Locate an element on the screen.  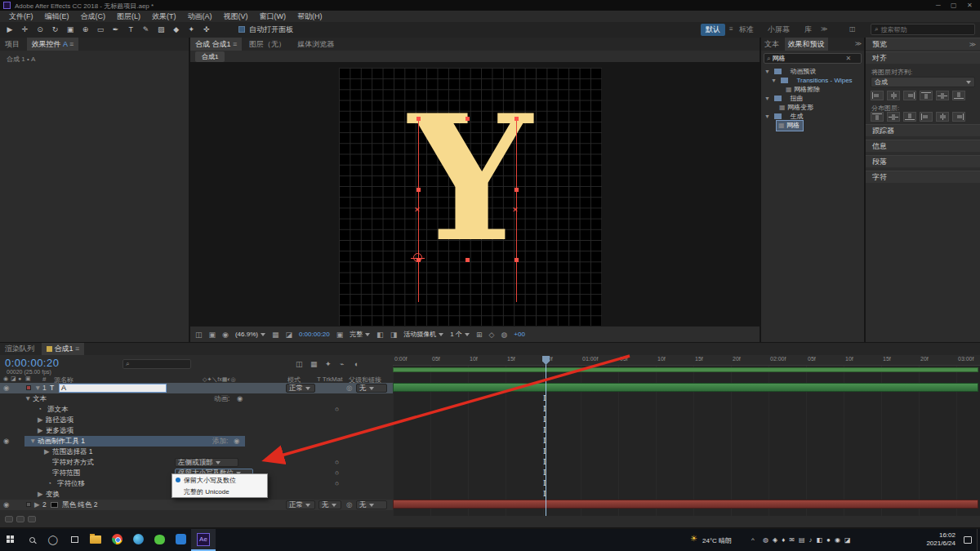
panel-overflow-icon: ≫ is located at coordinates (973, 44).